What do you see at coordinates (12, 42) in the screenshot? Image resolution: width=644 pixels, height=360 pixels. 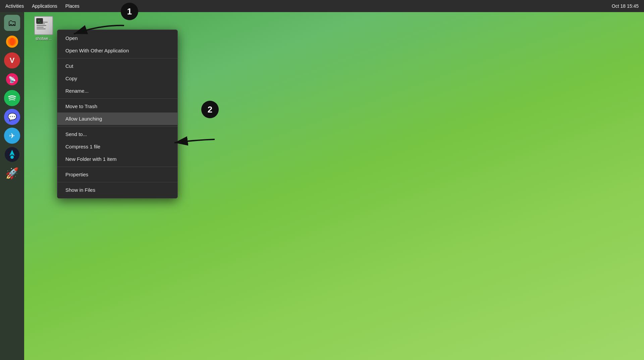 I see `dock-icon-firefox` at bounding box center [12, 42].